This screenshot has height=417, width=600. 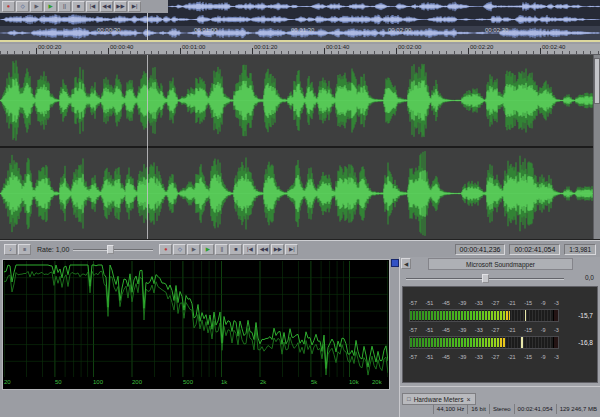 What do you see at coordinates (586, 342) in the screenshot?
I see `peak-readout-right: -16,8` at bounding box center [586, 342].